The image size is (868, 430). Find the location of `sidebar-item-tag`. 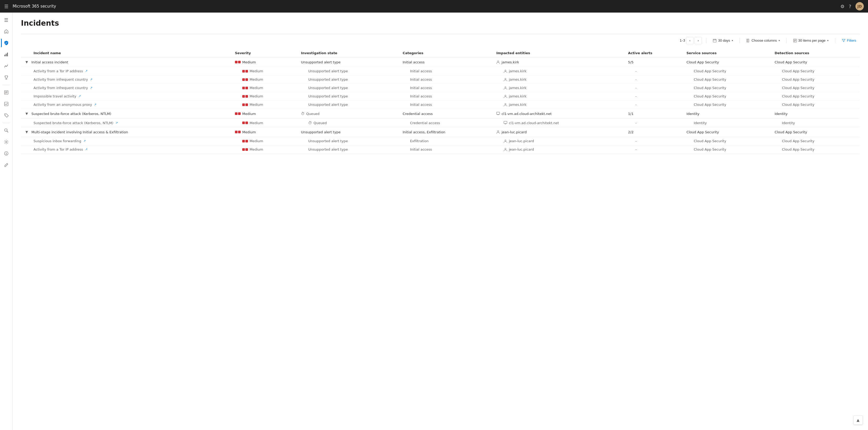

sidebar-item-tag is located at coordinates (6, 115).